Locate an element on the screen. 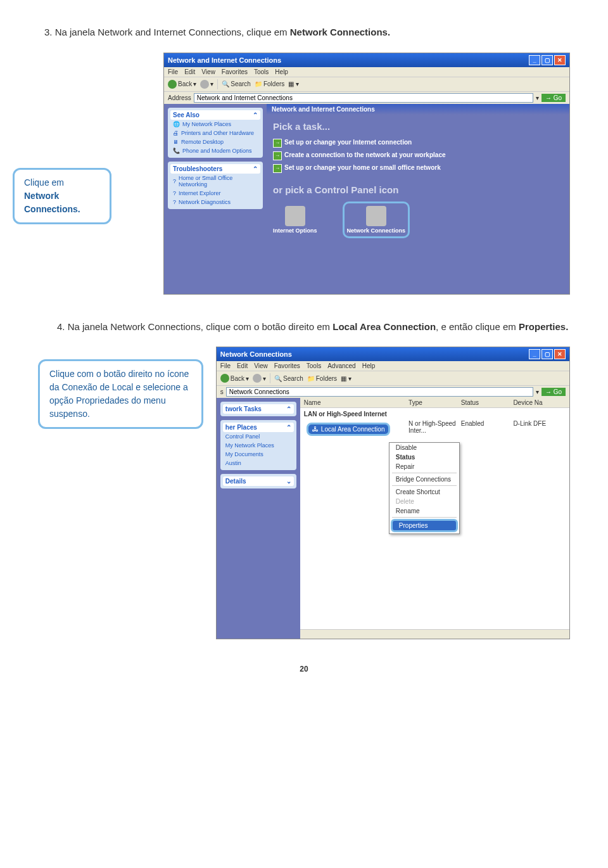 The height and width of the screenshot is (868, 608). col-device: Device Na is located at coordinates (540, 403).